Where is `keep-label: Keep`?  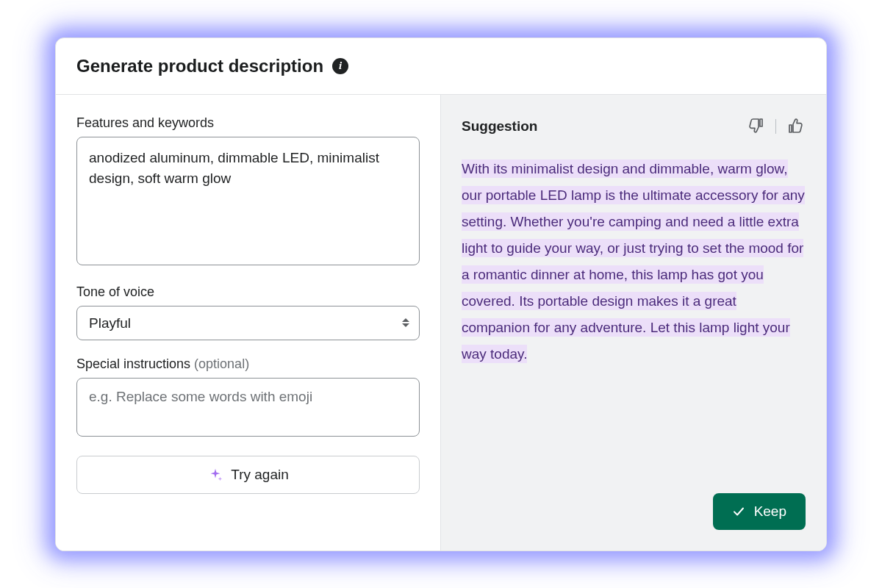
keep-label: Keep is located at coordinates (770, 512).